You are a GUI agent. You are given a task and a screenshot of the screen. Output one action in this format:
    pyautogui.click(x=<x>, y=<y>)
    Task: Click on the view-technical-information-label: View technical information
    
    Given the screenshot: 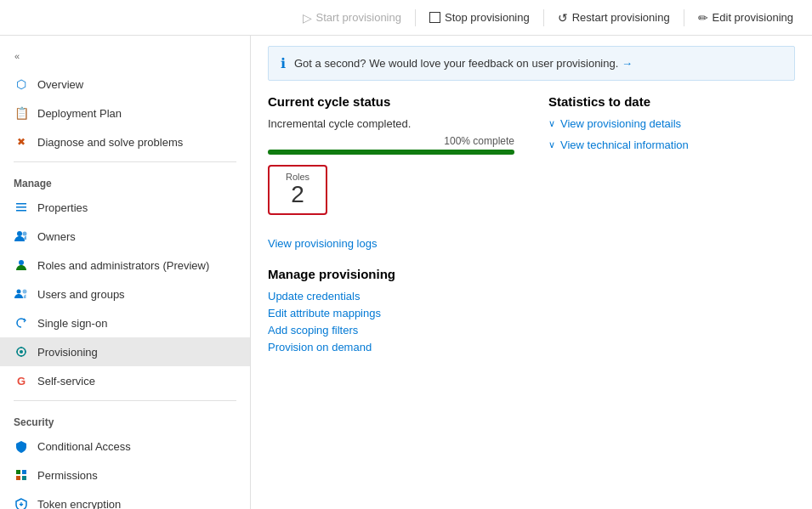 What is the action you would take?
    pyautogui.click(x=624, y=144)
    